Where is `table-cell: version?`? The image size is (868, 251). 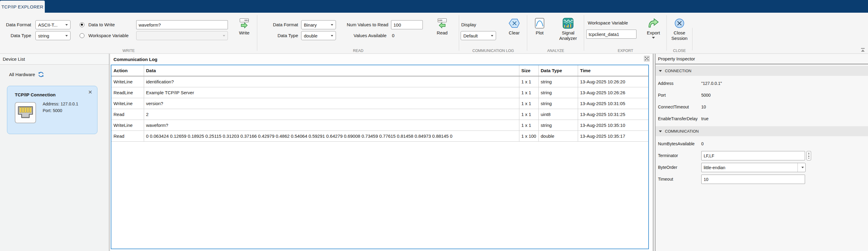
table-cell: version? is located at coordinates (332, 103).